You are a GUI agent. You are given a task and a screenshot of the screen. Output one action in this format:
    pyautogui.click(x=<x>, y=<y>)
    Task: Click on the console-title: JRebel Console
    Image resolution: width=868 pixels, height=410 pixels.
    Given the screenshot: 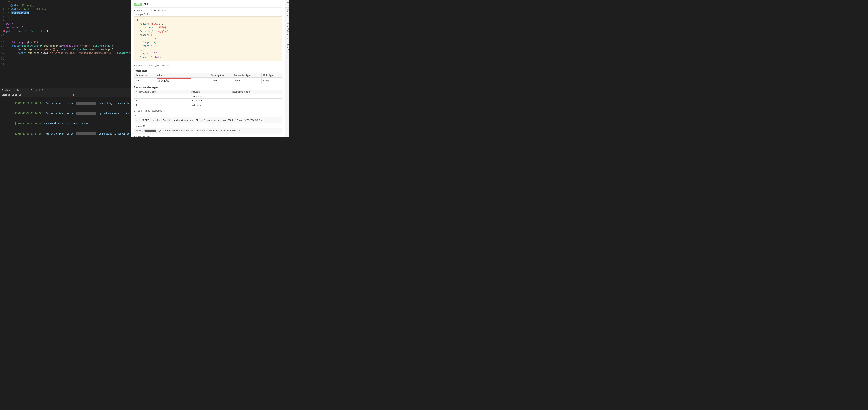 What is the action you would take?
    pyautogui.click(x=11, y=95)
    